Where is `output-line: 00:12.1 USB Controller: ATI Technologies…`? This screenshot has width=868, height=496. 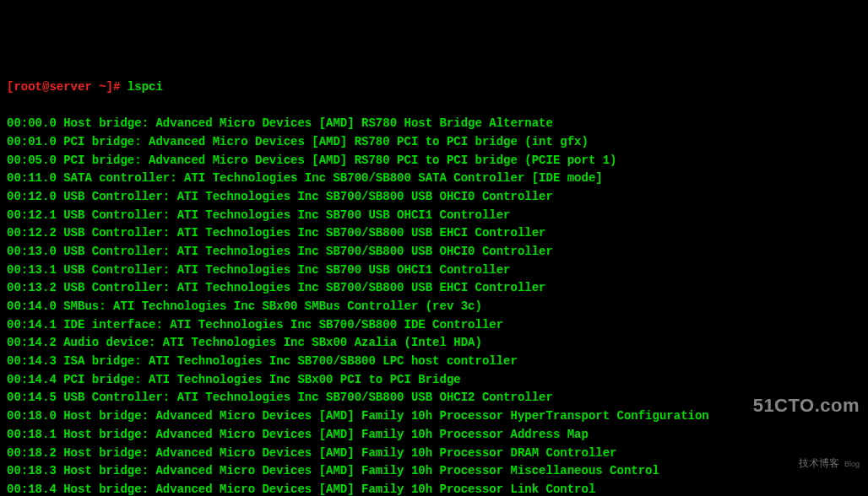
output-line: 00:12.1 USB Controller: ATI Technologies… is located at coordinates (434, 216).